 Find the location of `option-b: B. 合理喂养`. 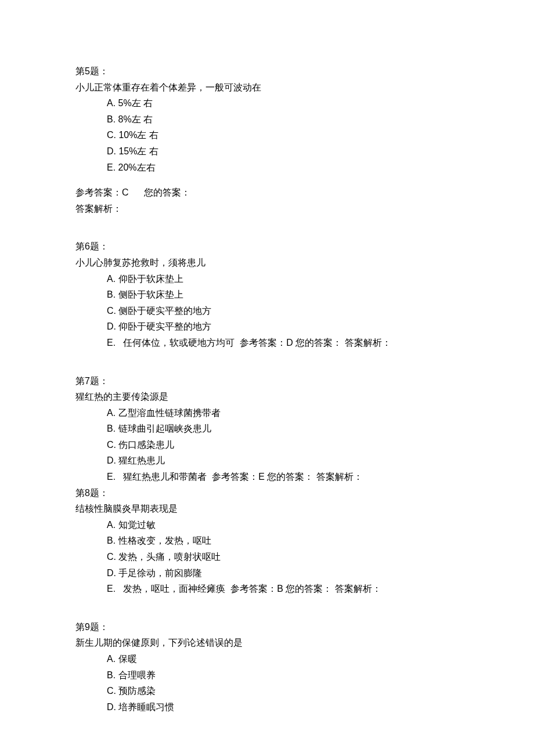

option-b: B. 合理喂养 is located at coordinates (283, 675).